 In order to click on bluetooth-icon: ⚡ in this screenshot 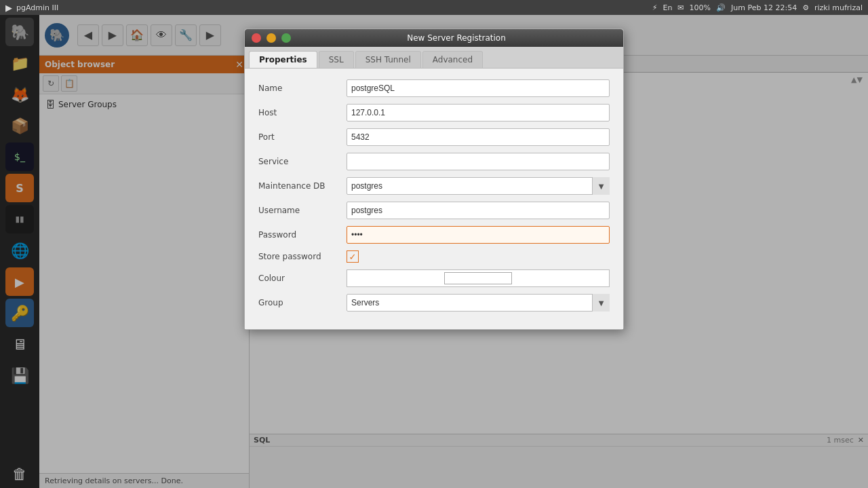, I will do `click(655, 8)`.